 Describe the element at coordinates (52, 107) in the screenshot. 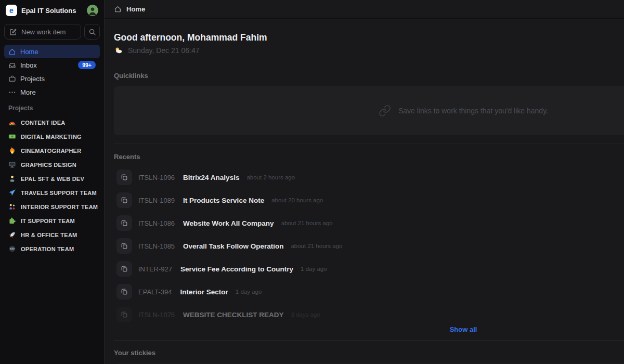

I see `projects-section-label: Projects` at that location.